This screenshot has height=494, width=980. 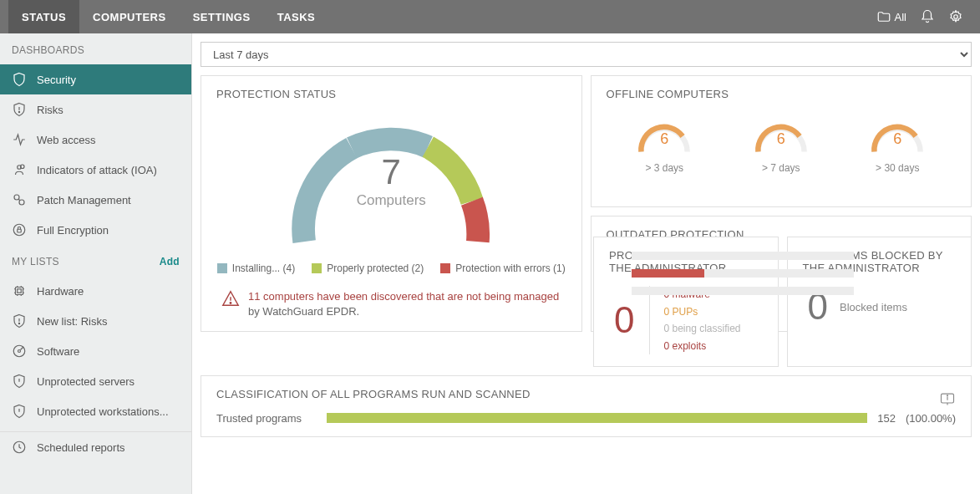 I want to click on sidebar-item-label: Indicators of attack (IOA), so click(x=97, y=171).